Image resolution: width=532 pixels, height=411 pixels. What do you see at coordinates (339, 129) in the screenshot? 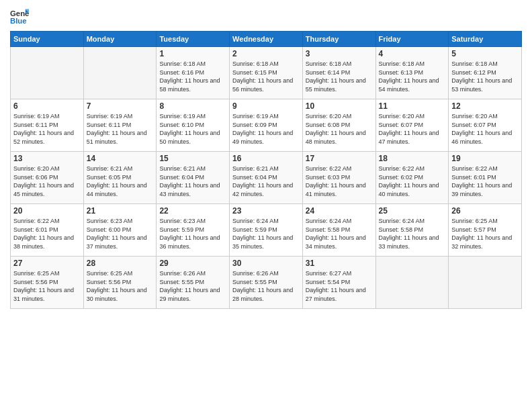
I see `cell-info: Sunrise: 6:20 AMSunset: 6:08 PMDaylight:…` at bounding box center [339, 129].